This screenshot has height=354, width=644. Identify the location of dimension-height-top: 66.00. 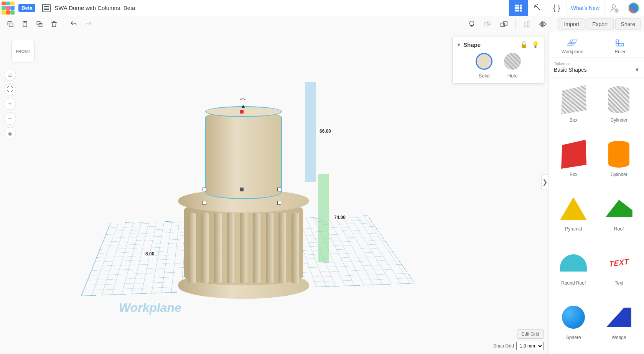
(325, 131).